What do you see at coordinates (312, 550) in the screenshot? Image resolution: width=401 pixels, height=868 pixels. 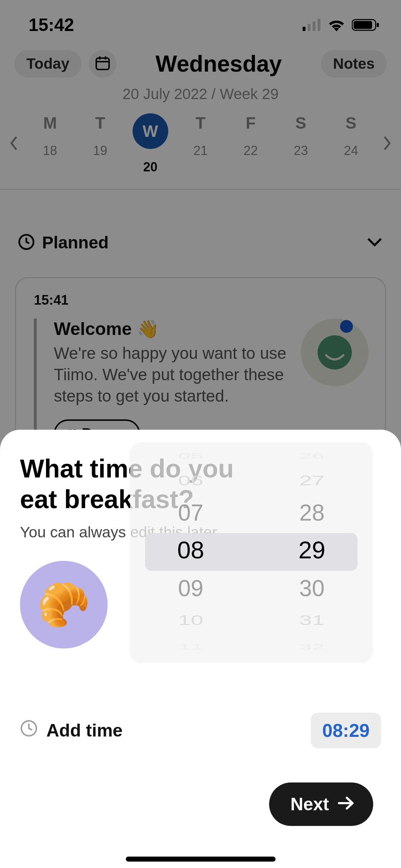 I see `picker-minute: 29` at bounding box center [312, 550].